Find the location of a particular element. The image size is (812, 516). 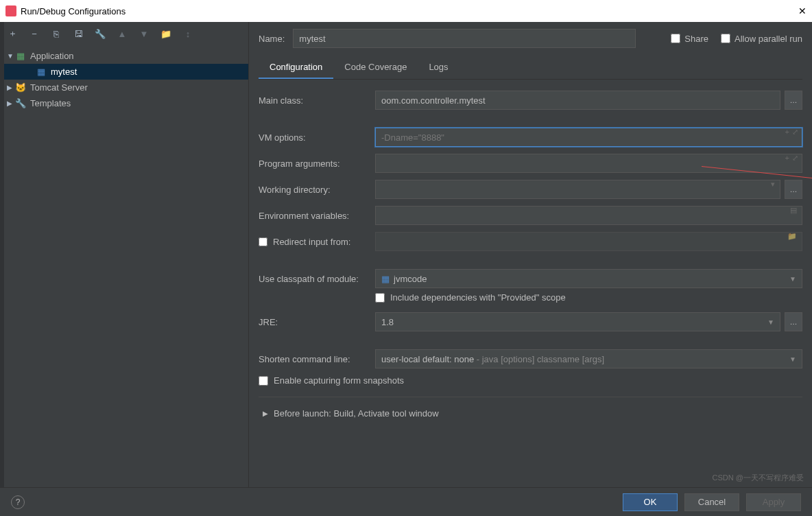

save-icon: 🖫 is located at coordinates (78, 34).